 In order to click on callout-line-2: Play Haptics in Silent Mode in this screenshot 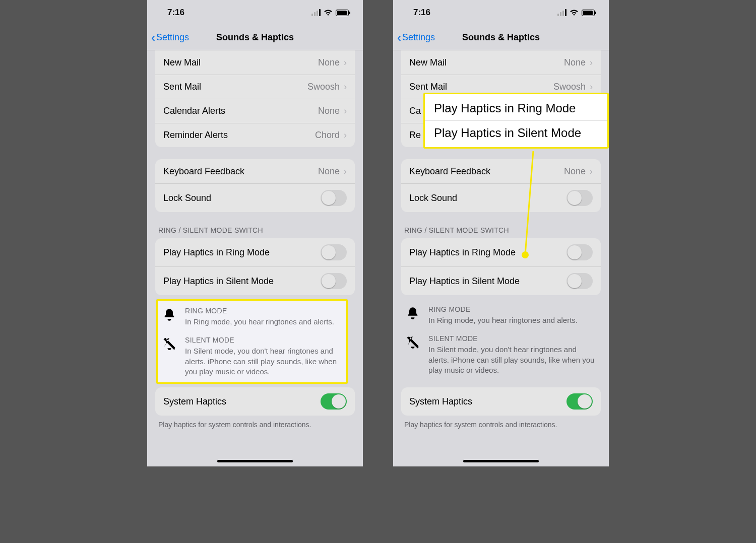, I will do `click(516, 133)`.